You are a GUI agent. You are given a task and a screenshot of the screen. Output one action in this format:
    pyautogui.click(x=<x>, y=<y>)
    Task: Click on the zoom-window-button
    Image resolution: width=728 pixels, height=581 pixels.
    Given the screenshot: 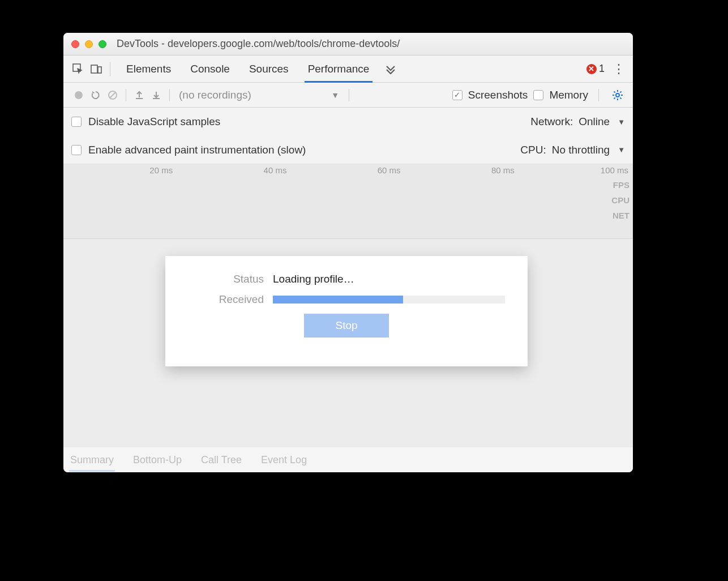 What is the action you would take?
    pyautogui.click(x=102, y=44)
    